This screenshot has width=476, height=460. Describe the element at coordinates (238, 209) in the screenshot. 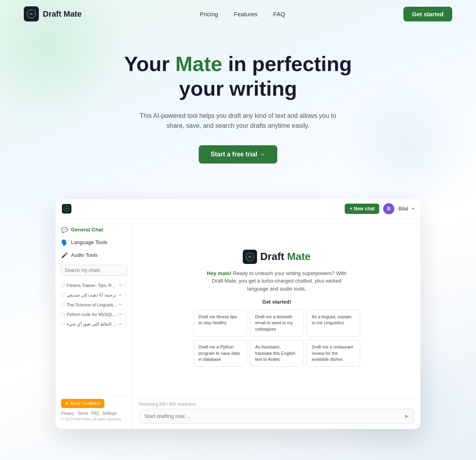

I see `app-topbar: + New chat B Bilal ▾` at that location.